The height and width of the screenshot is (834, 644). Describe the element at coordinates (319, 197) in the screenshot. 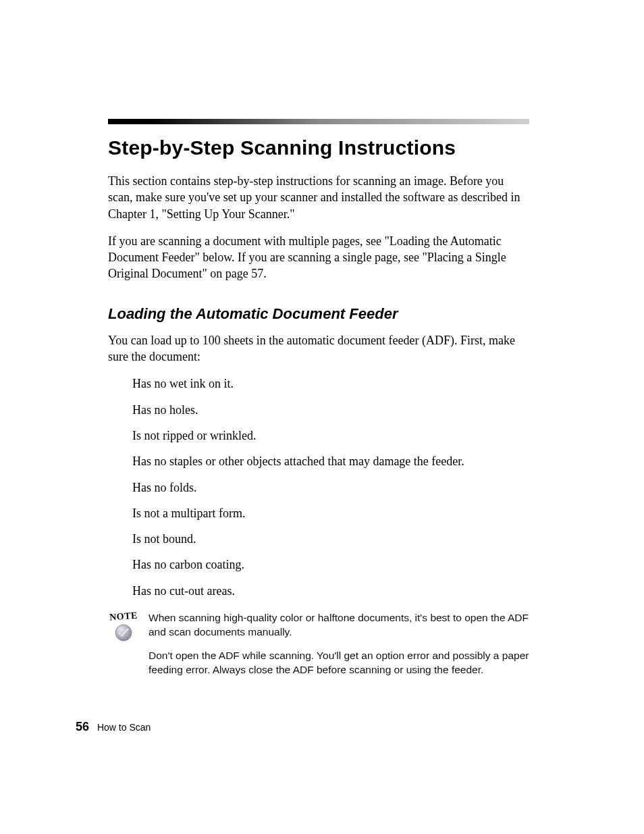

I see `intro-paragraph-1: This section contains step-by-step instr…` at that location.